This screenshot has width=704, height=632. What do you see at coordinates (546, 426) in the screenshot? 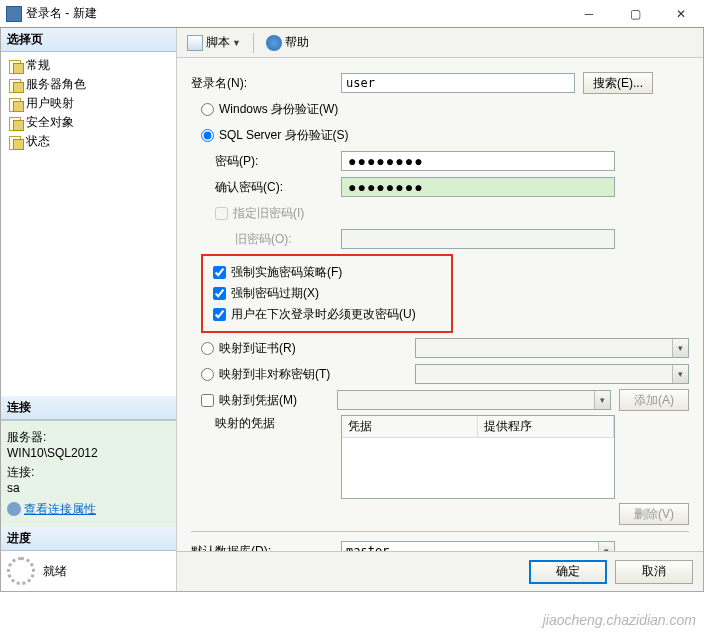
I see `col-provider: 提供程序` at bounding box center [546, 426].